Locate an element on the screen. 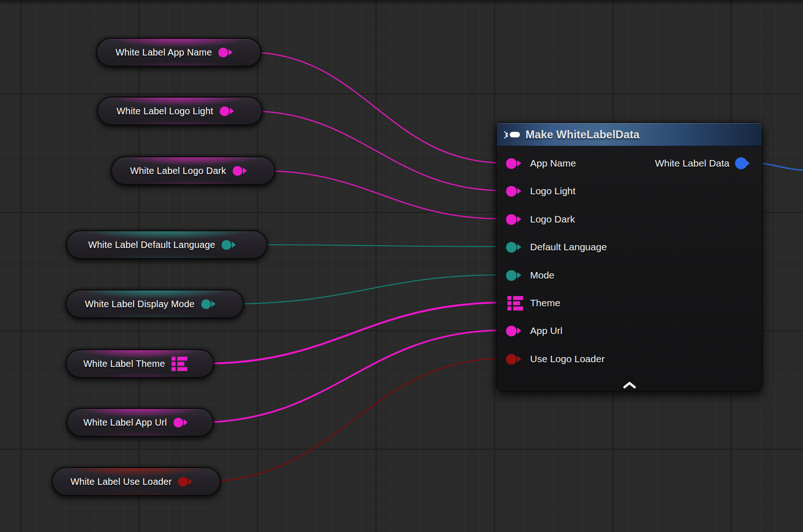  wire-app-name is located at coordinates (376, 107).